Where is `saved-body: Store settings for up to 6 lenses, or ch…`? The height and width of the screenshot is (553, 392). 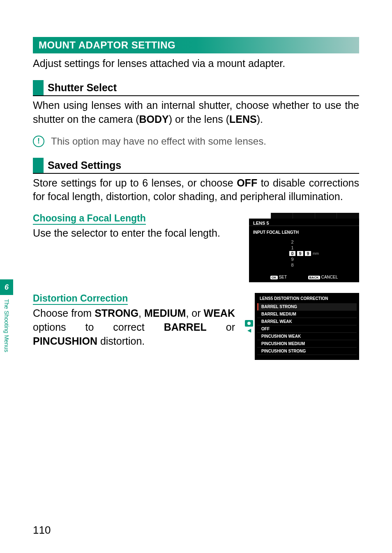 saved-body: Store settings for up to 6 lenses, or ch… is located at coordinates (196, 190).